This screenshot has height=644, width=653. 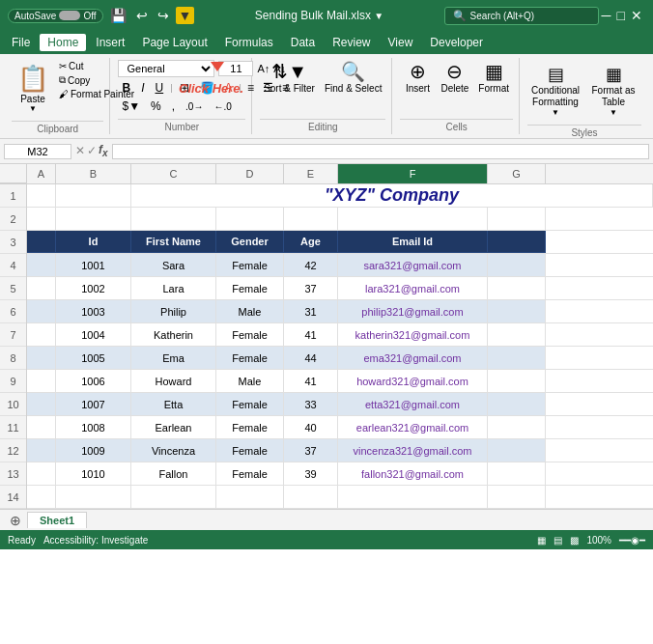 I want to click on row-num-3: 3, so click(x=14, y=242).